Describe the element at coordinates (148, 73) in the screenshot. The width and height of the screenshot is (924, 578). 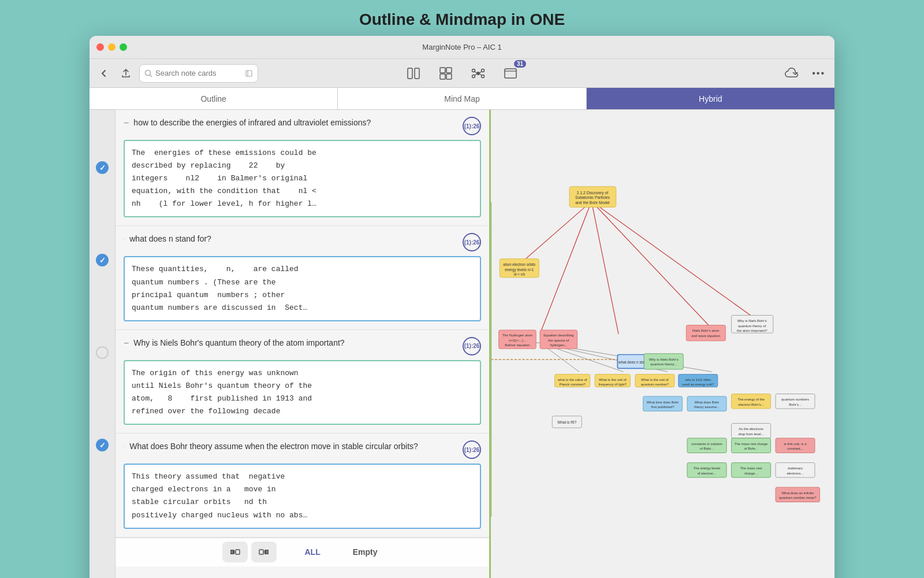
I see `search-icon` at that location.